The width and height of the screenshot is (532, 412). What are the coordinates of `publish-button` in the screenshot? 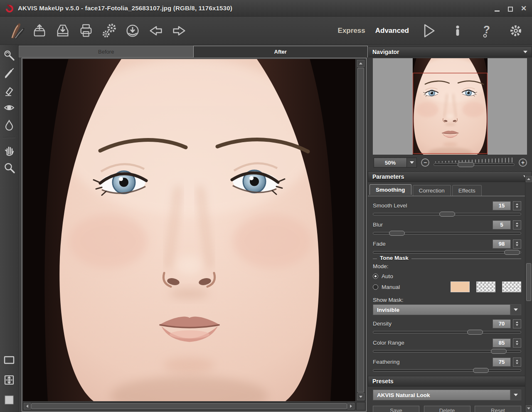 It's located at (133, 31).